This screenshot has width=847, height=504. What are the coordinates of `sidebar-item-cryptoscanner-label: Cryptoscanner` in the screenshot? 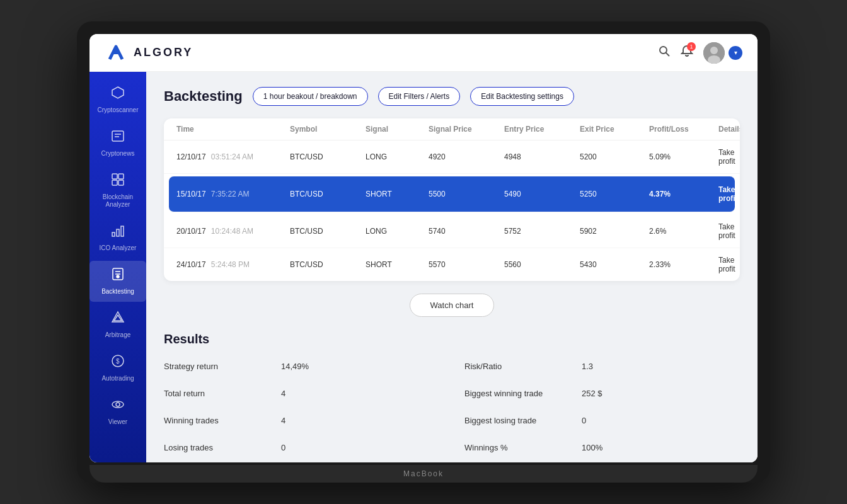 It's located at (117, 110).